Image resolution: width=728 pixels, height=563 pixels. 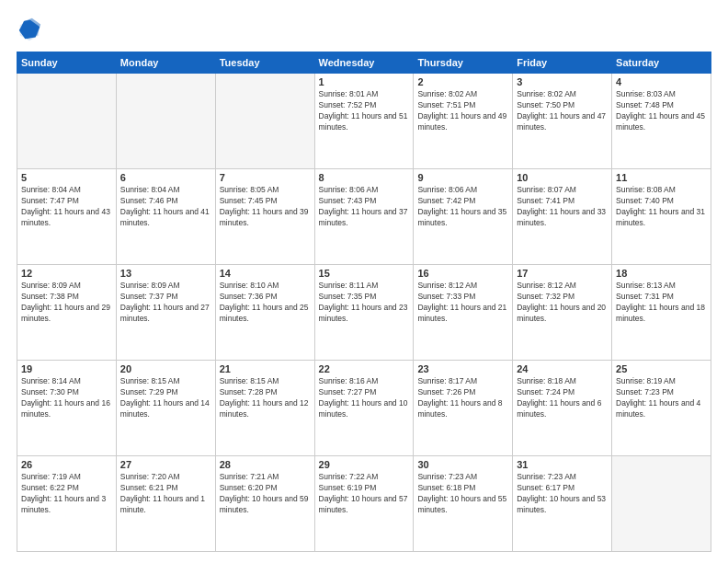 I want to click on day-number: 13, so click(x=165, y=273).